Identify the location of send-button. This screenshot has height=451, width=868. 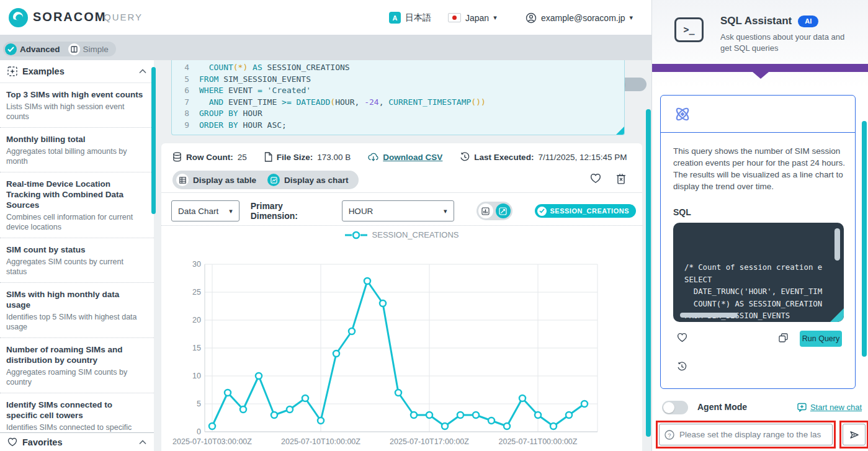
(854, 434).